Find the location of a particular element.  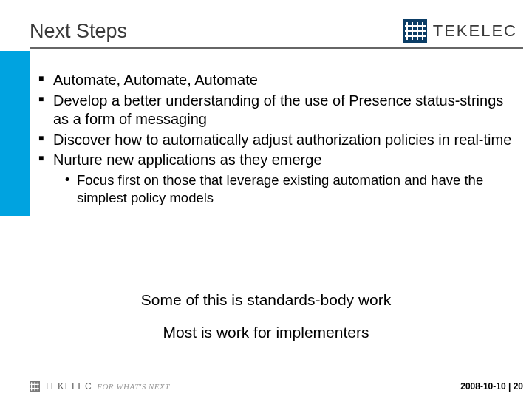

list-item: Discover how to automatically adjust aut… is located at coordinates (278, 140).